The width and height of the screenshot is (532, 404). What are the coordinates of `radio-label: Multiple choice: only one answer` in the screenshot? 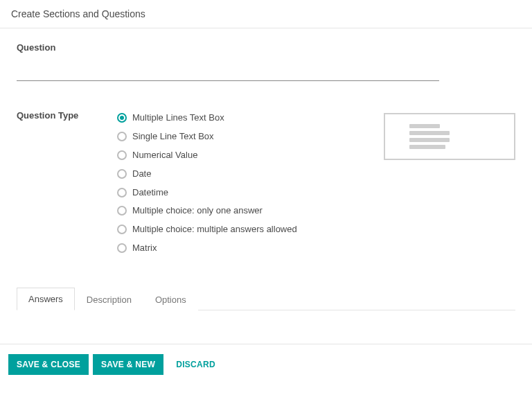 It's located at (197, 211).